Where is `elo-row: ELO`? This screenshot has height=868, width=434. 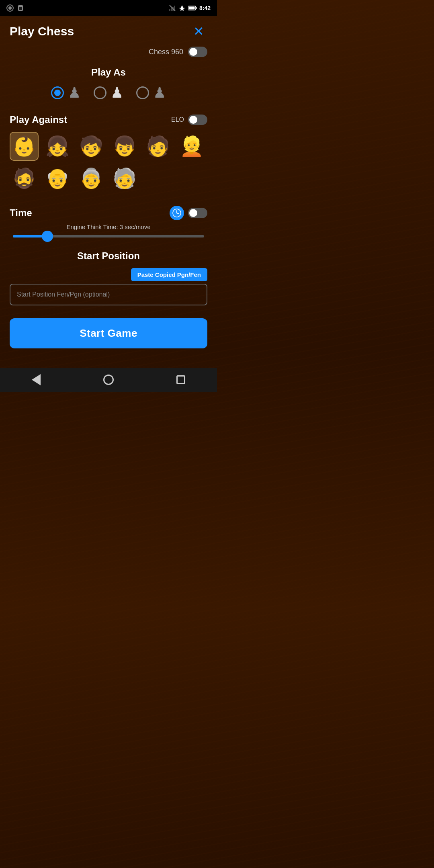 elo-row: ELO is located at coordinates (189, 120).